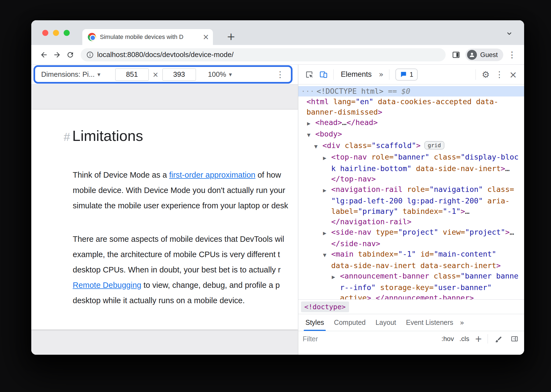 The height and width of the screenshot is (392, 551). I want to click on tab-close-icon: ×, so click(206, 37).